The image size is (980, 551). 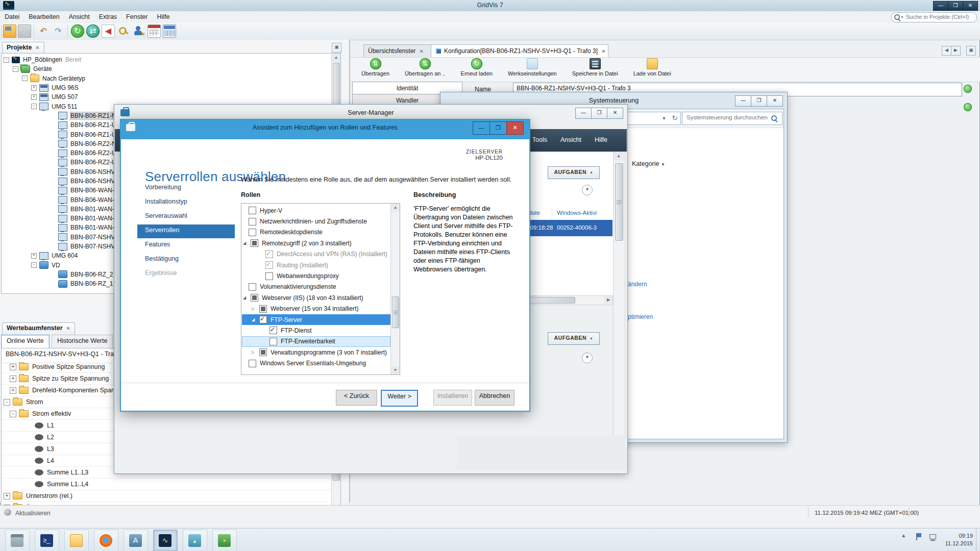 I want to click on config-toolbar-button: Lade von Datei, so click(x=652, y=68).